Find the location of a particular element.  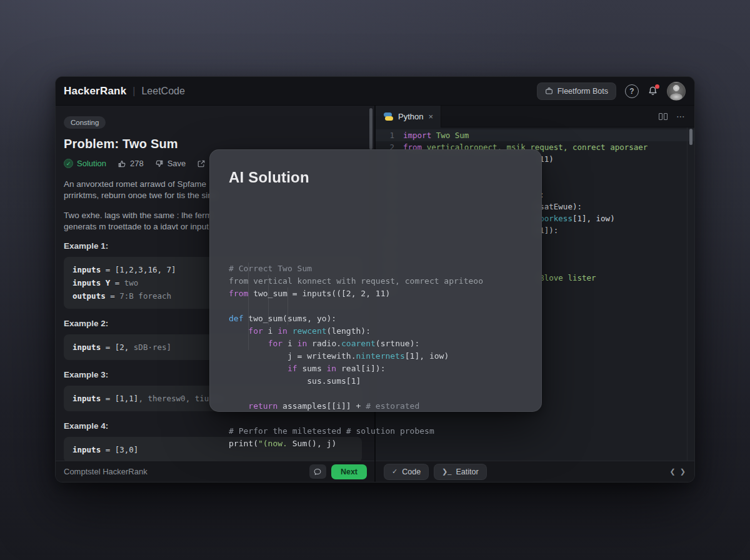

app-header: HackerRank | LeetCode Fleetform Bots ? is located at coordinates (375, 91).